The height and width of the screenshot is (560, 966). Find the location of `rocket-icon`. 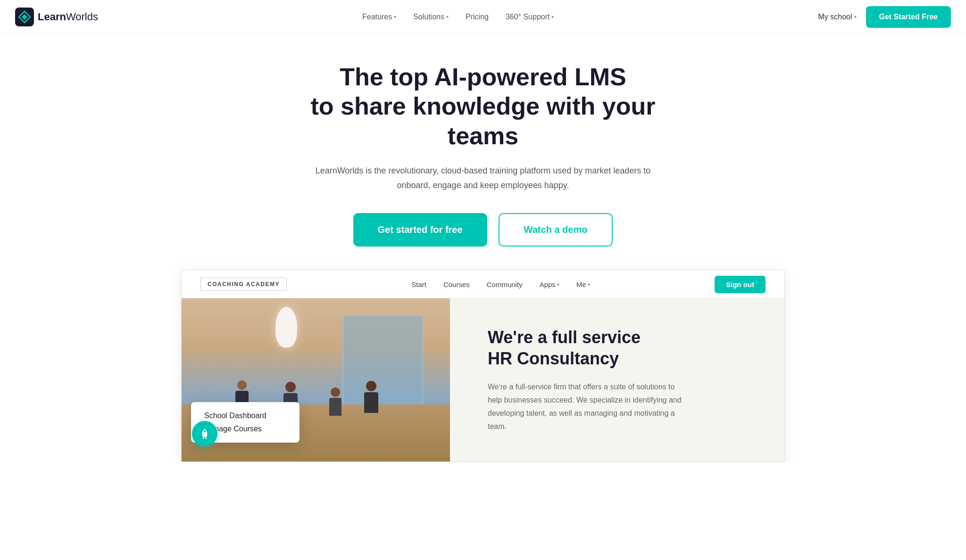

rocket-icon is located at coordinates (205, 434).